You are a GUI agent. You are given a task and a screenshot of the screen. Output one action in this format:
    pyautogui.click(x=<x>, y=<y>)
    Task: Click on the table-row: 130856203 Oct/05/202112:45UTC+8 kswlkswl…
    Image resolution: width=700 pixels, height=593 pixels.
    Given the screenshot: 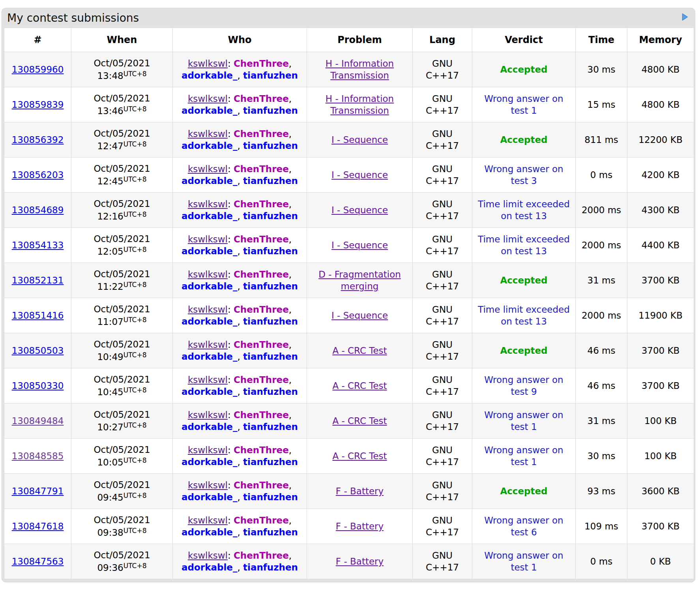 What is the action you would take?
    pyautogui.click(x=349, y=175)
    